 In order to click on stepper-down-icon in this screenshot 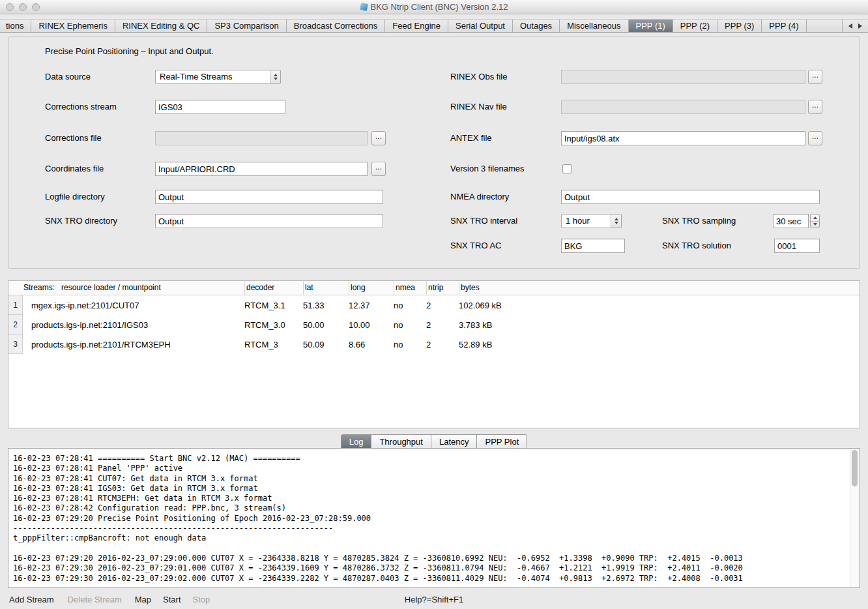, I will do `click(815, 224)`.